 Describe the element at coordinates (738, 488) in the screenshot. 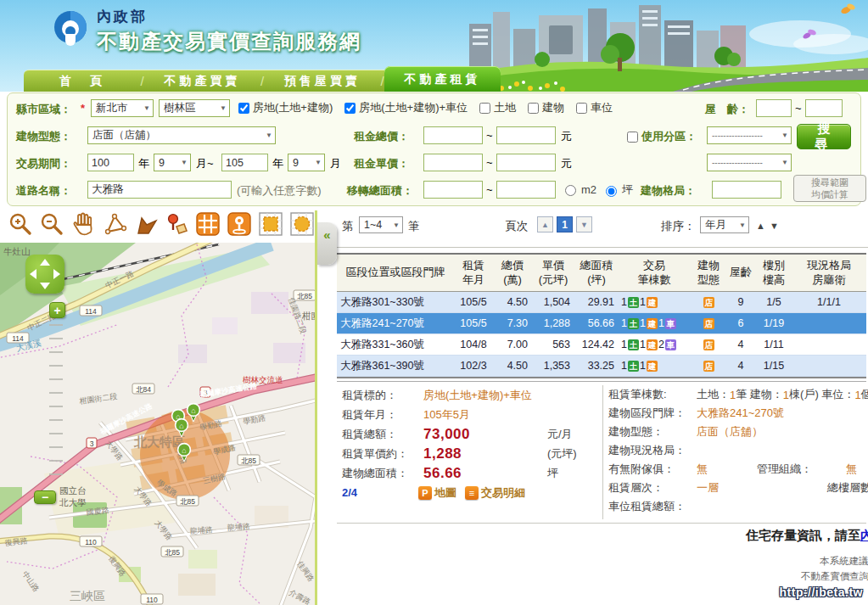

I see `detail-row: 租賃層次：一層總樓層數：19` at that location.